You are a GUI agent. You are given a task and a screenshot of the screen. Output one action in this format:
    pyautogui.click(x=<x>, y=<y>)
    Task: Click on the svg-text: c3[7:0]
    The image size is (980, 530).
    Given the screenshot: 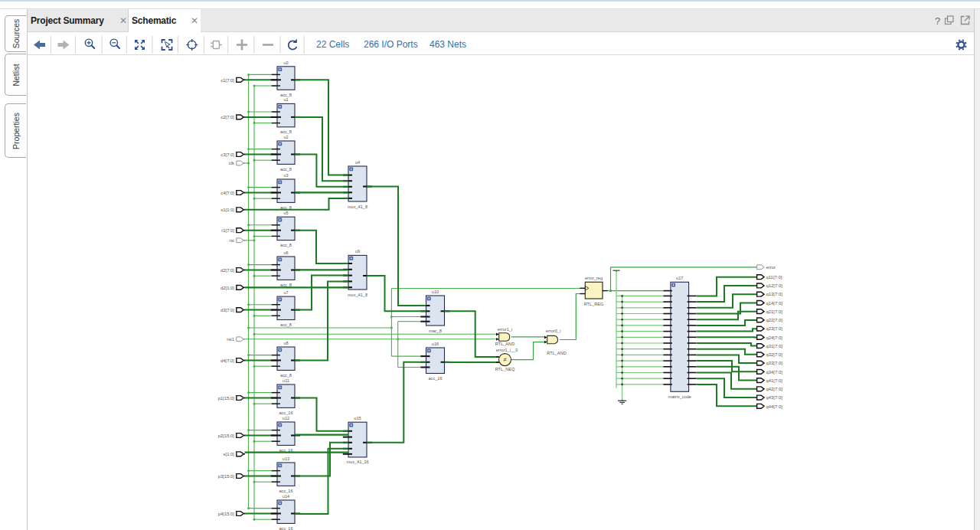 What is the action you would take?
    pyautogui.click(x=227, y=155)
    